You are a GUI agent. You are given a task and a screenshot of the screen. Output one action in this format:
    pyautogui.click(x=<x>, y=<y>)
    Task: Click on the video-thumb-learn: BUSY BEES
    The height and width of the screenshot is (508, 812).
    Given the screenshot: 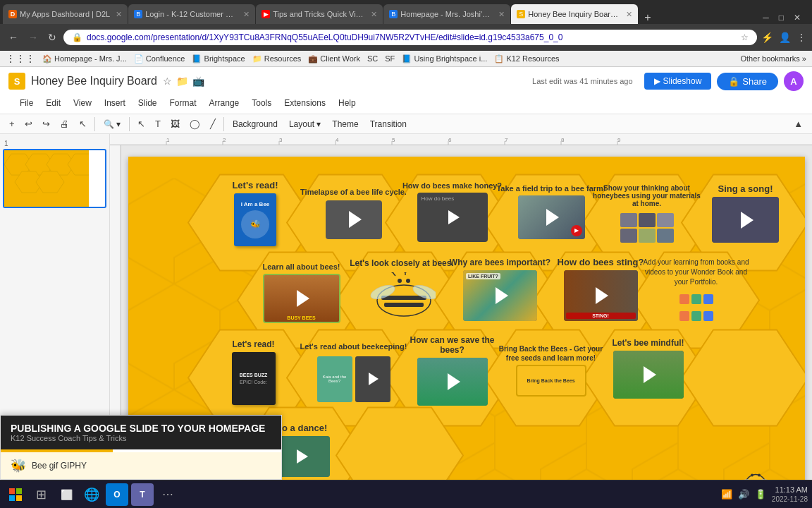 What is the action you would take?
    pyautogui.click(x=302, y=298)
    